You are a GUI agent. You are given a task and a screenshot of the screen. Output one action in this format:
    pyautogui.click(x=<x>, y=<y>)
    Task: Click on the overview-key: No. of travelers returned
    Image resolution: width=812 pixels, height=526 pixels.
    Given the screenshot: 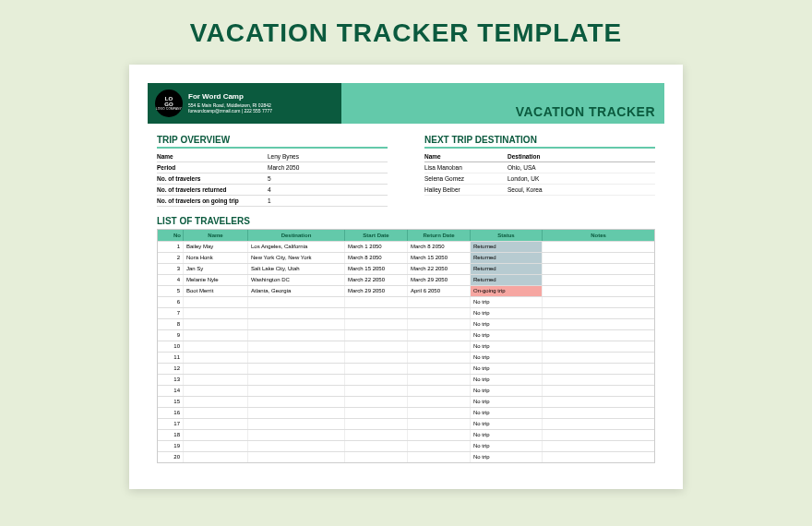 What is the action you would take?
    pyautogui.click(x=212, y=190)
    